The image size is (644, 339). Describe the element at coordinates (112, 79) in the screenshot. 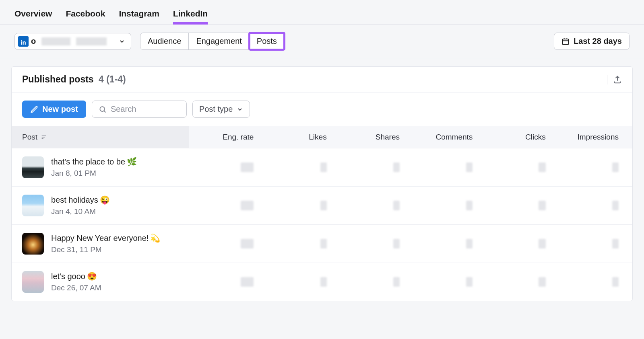

I see `card-count: 4 (1-4)` at that location.